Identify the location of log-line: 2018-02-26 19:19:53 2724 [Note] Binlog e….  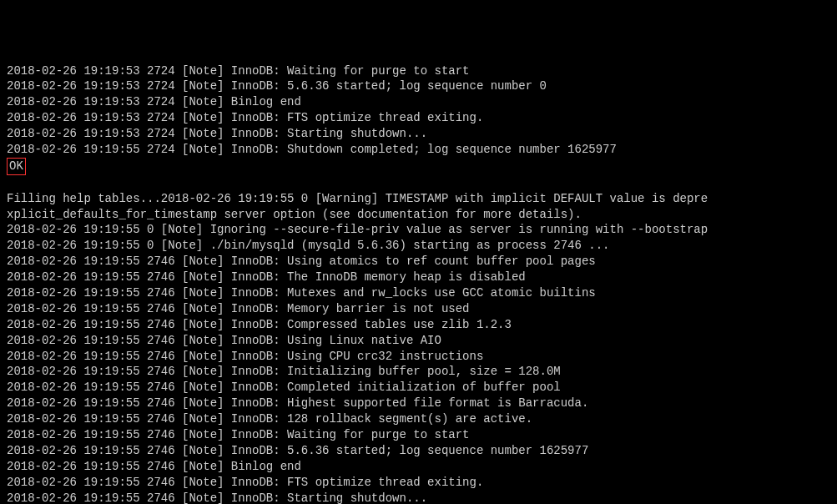
(419, 102).